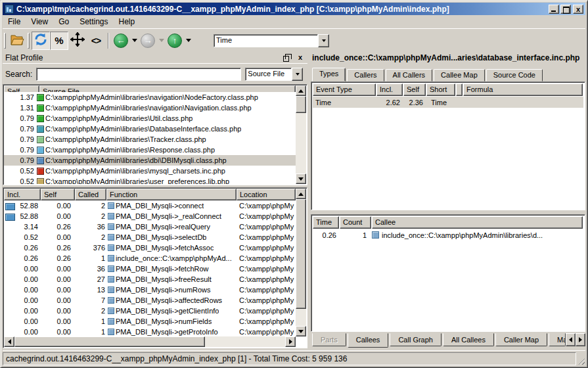 This screenshot has width=588, height=368. What do you see at coordinates (150, 290) in the screenshot?
I see `function-row: 0.000.0013PMA_DBI_Mysqli->numRowsC:\xamp…` at bounding box center [150, 290].